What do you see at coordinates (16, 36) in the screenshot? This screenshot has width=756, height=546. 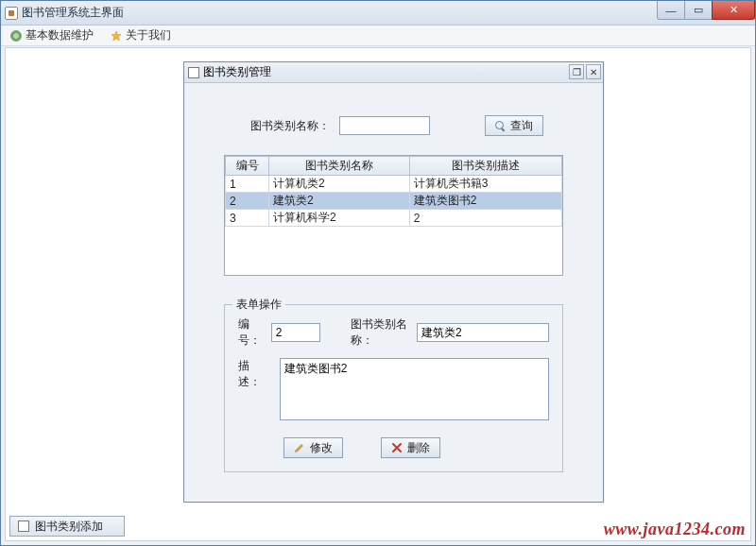 I see `gear-icon` at bounding box center [16, 36].